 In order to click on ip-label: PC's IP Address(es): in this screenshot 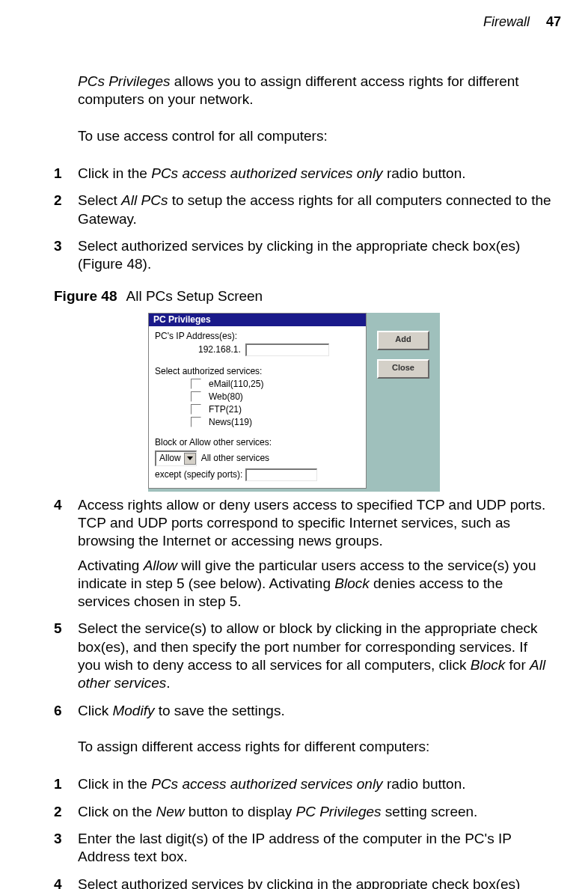, I will do `click(257, 337)`.